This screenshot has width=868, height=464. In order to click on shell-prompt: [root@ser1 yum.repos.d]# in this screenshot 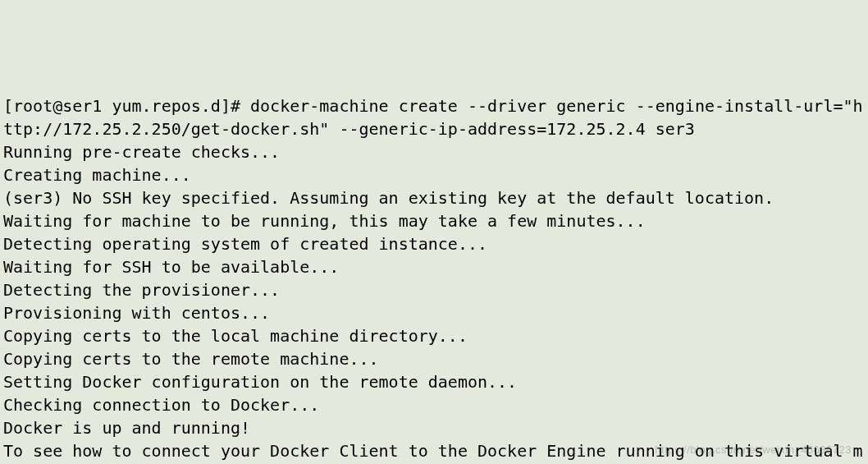, I will do `click(126, 106)`.